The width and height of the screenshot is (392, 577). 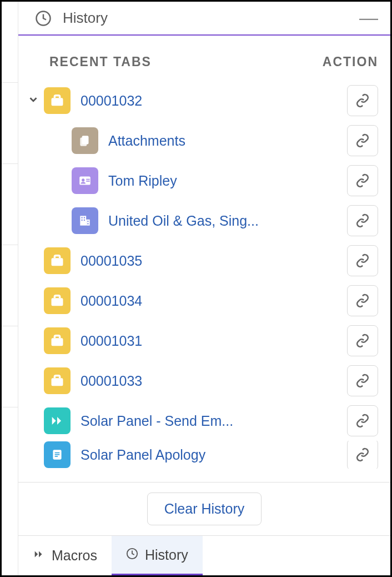 What do you see at coordinates (33, 101) in the screenshot?
I see `chevron-down-icon` at bounding box center [33, 101].